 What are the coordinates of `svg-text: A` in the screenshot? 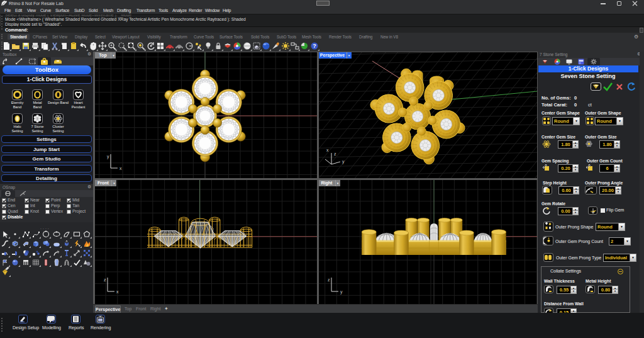 It's located at (54, 321).